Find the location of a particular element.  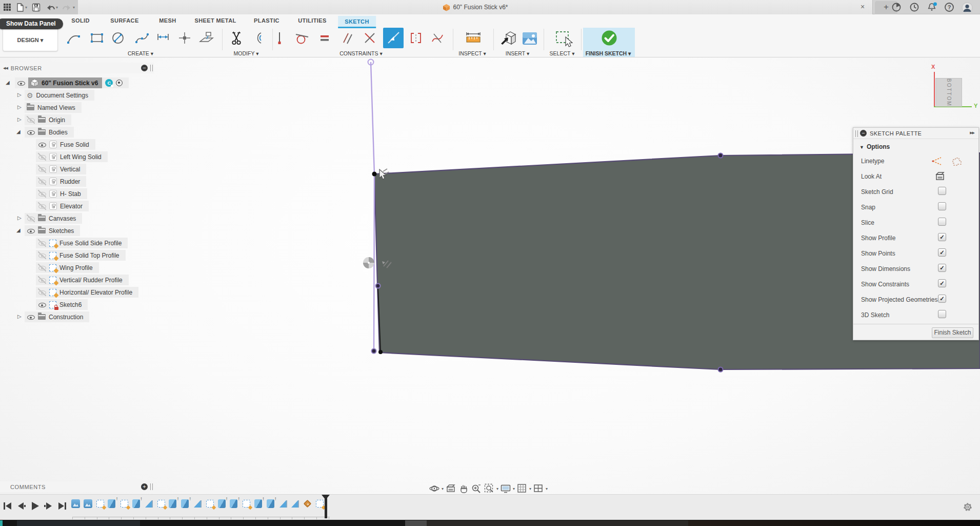

undo-icon: ▾ is located at coordinates (51, 7).